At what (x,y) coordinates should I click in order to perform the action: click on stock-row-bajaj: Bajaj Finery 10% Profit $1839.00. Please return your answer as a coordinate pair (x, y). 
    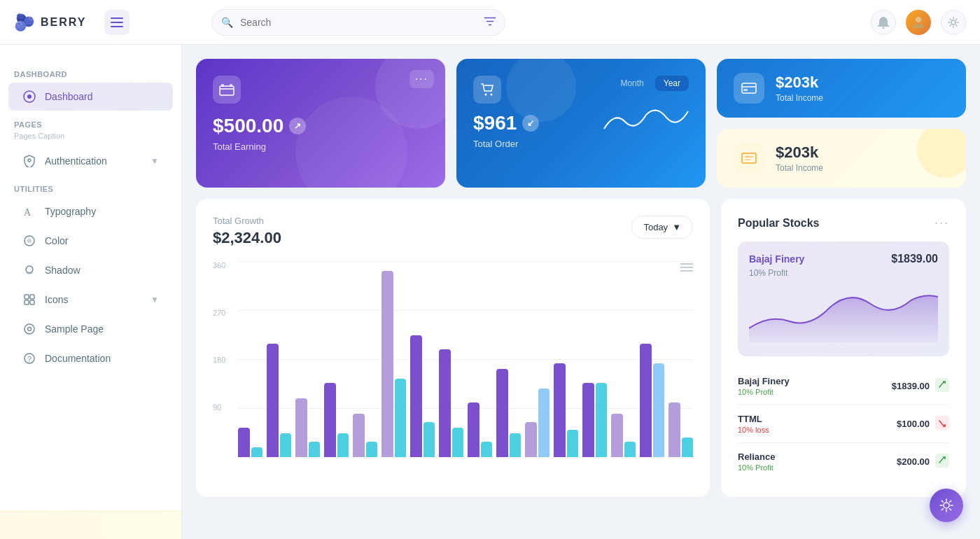
    Looking at the image, I should click on (844, 386).